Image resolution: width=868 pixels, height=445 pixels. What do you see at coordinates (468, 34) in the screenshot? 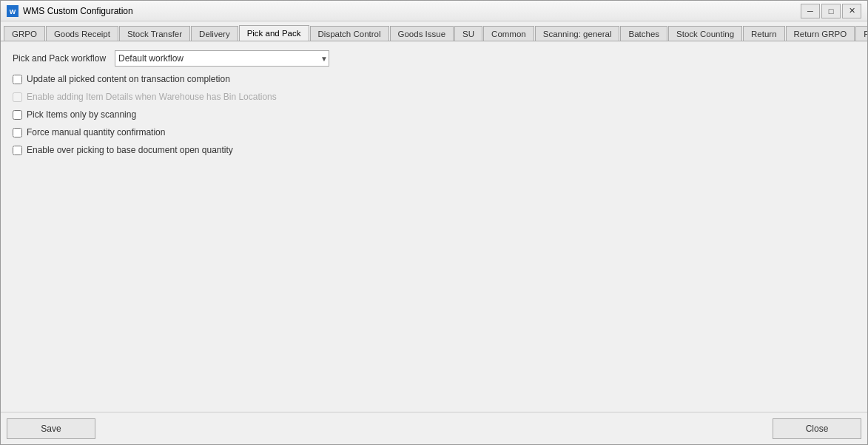
I see `tab-su: SU` at bounding box center [468, 34].